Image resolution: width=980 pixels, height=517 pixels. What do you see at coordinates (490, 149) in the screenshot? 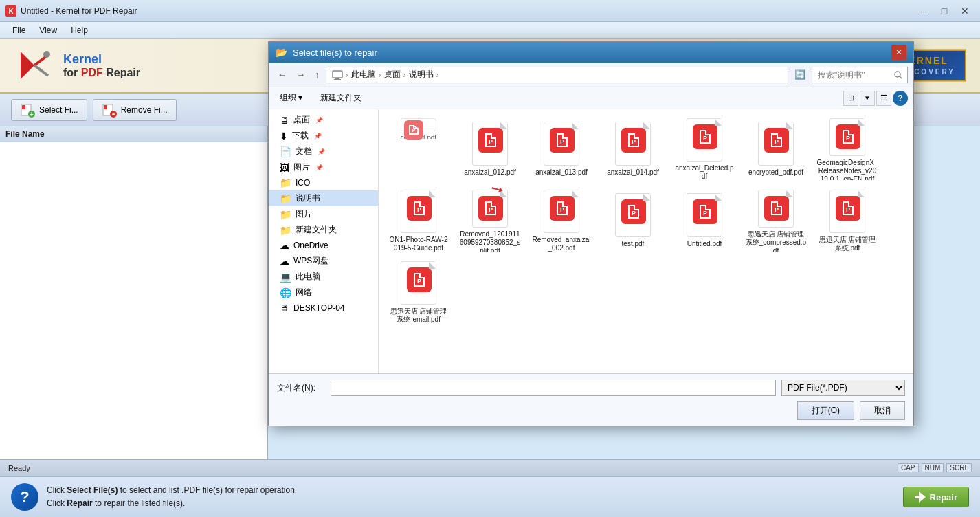
I see `file-item-0: P anxaizai_012.pdf` at bounding box center [490, 149].